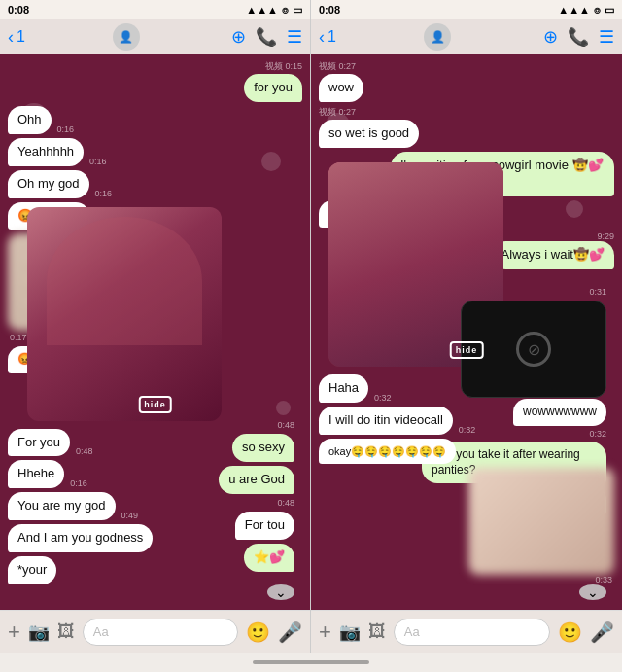  Describe the element at coordinates (156, 185) in the screenshot. I see `msg-row: Oh my god 0:16` at that location.